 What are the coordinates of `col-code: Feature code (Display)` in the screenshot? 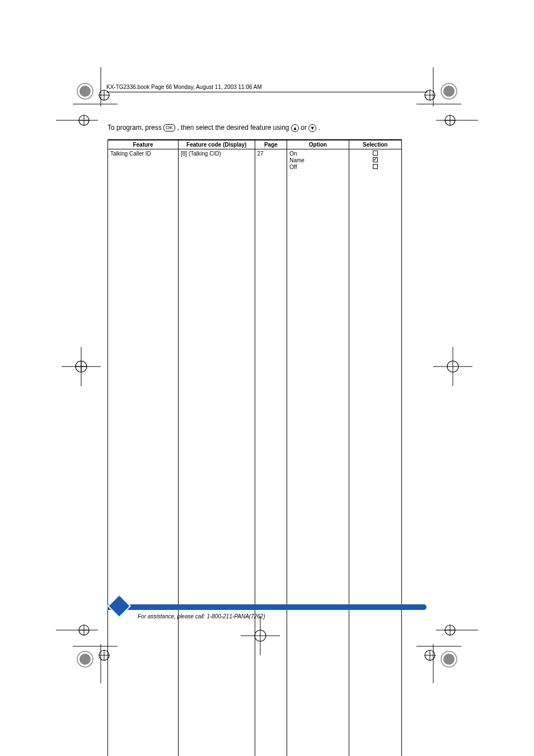 It's located at (217, 144).